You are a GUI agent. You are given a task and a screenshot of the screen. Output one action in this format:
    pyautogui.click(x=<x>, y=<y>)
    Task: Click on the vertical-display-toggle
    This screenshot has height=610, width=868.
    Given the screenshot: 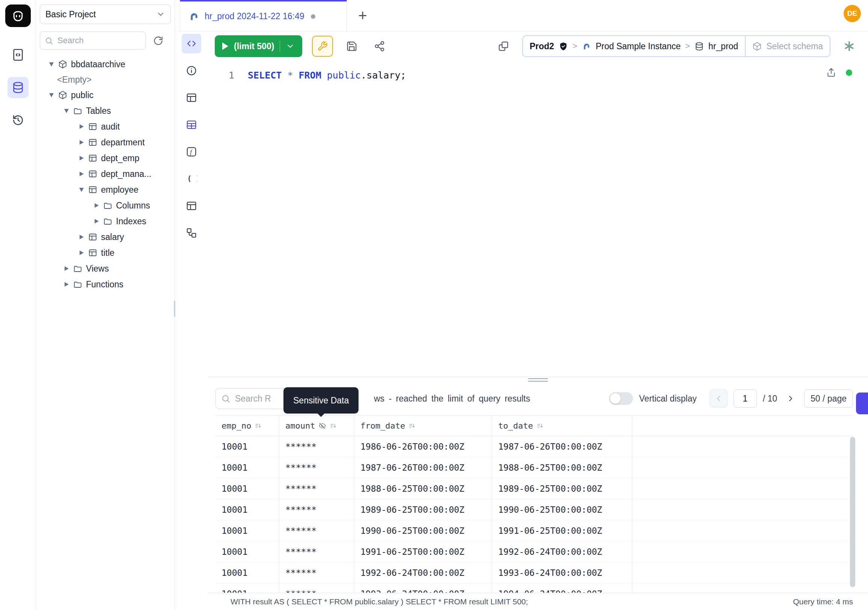 What is the action you would take?
    pyautogui.click(x=621, y=399)
    